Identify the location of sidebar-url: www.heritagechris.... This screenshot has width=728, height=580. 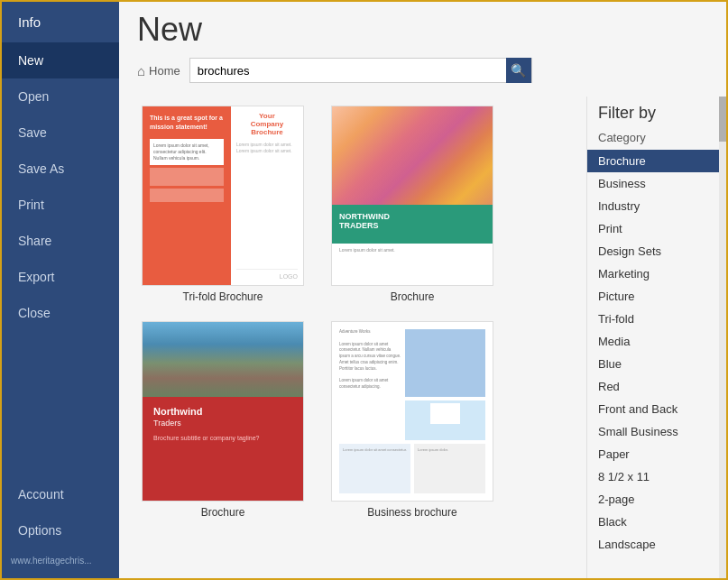
(60, 561).